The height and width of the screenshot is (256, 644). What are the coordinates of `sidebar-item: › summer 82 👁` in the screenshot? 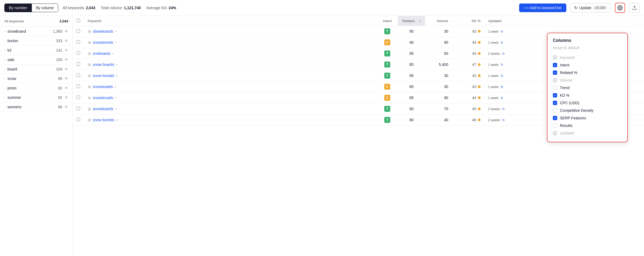 It's located at (36, 98).